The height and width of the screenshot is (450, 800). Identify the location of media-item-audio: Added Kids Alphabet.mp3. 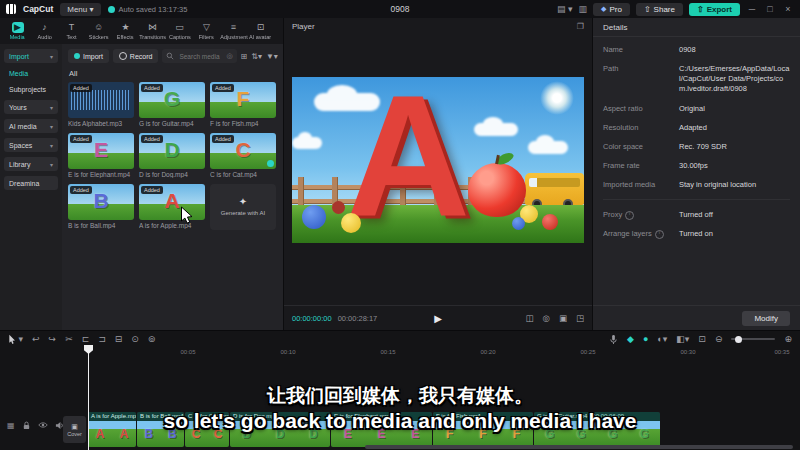
(101, 104).